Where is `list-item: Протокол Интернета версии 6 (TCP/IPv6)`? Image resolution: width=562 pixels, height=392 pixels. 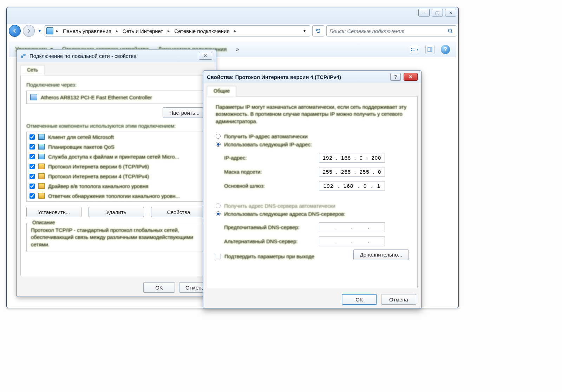 list-item: Протокол Интернета версии 6 (TCP/IPv6) is located at coordinates (116, 166).